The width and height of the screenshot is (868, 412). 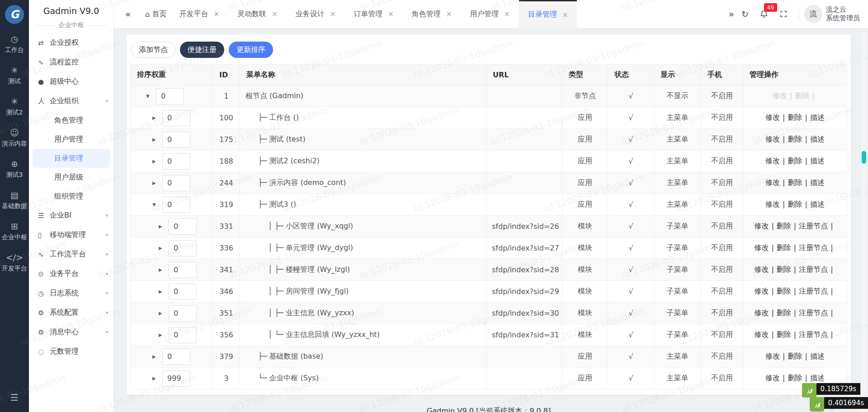 What do you see at coordinates (71, 177) in the screenshot?
I see `sidebar-subitem: 用户层级` at bounding box center [71, 177].